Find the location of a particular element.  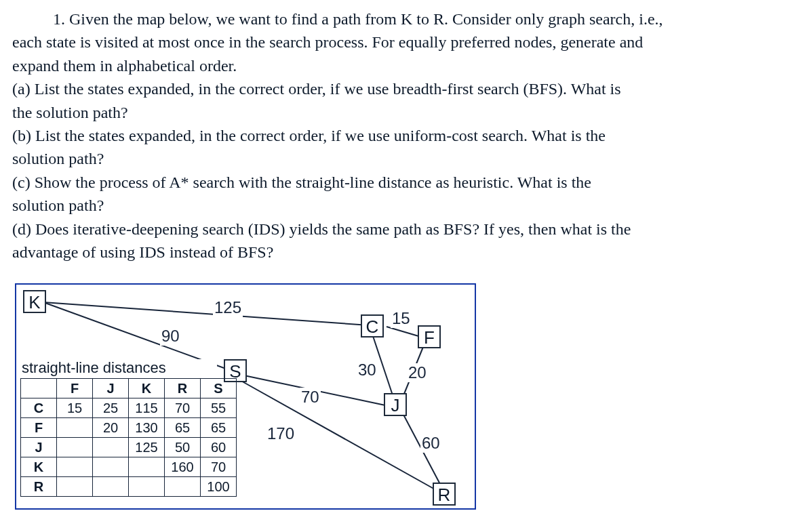

edge-label-FJ: 20 is located at coordinates (418, 373).